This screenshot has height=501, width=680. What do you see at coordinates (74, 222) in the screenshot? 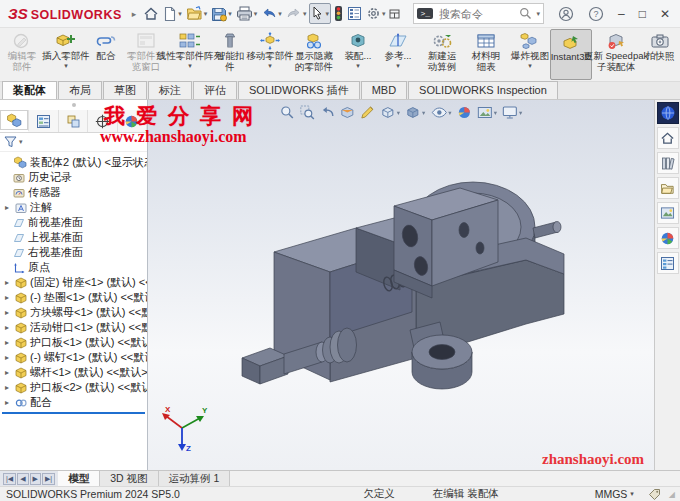
I see `tree-item-front-plane: 前视基准面` at bounding box center [74, 222].